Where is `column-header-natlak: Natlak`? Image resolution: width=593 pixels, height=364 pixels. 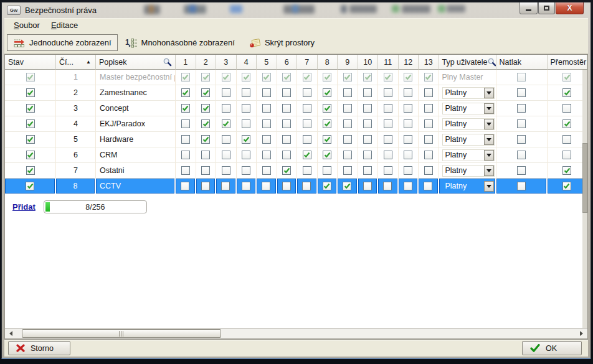
column-header-natlak: Natlak is located at coordinates (522, 62).